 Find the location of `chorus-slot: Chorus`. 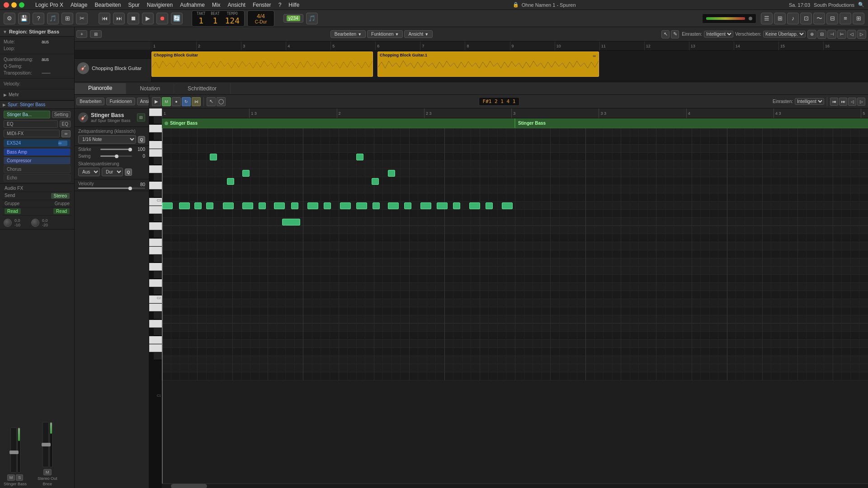

chorus-slot: Chorus is located at coordinates (37, 169).